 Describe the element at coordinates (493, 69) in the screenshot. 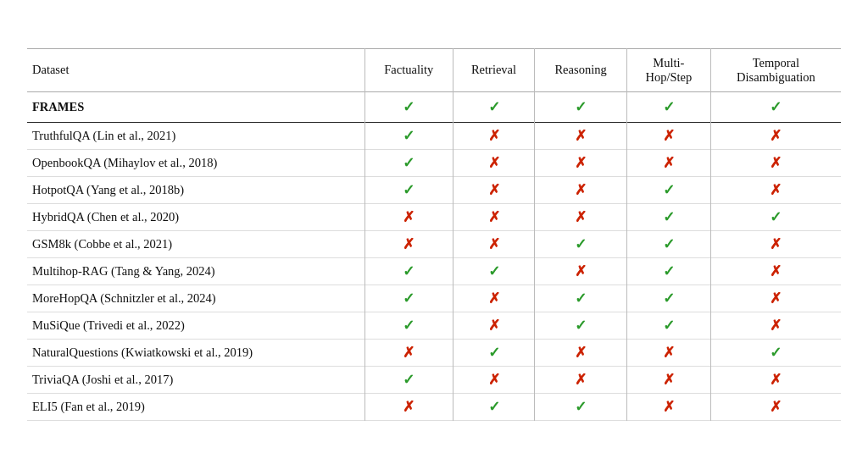

I see `col-header-retrieval: Retrieval` at that location.